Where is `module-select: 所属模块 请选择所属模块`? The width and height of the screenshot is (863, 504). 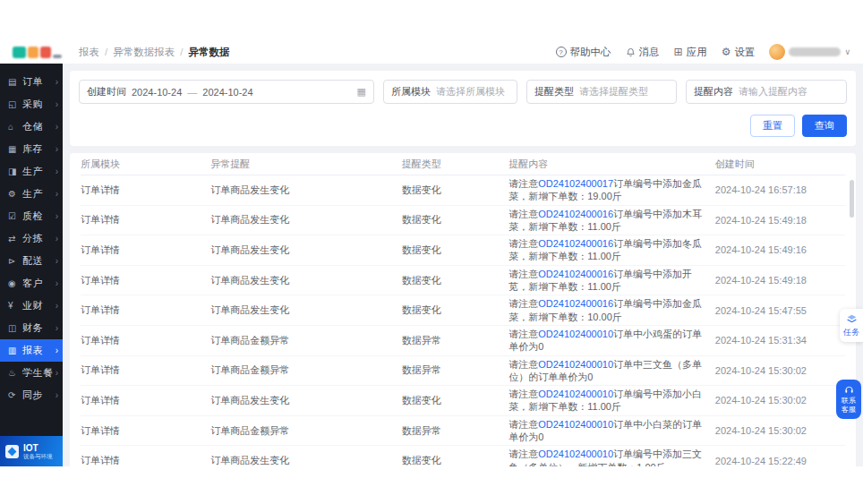 module-select: 所属模块 请选择所属模块 is located at coordinates (450, 91).